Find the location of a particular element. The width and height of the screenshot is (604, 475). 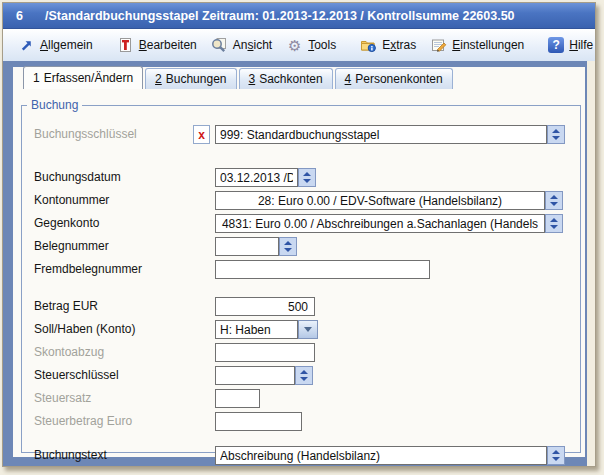

title-bar: 6 /Standardbuchungsstapel Zeitraum: 01.2… is located at coordinates (299, 16).